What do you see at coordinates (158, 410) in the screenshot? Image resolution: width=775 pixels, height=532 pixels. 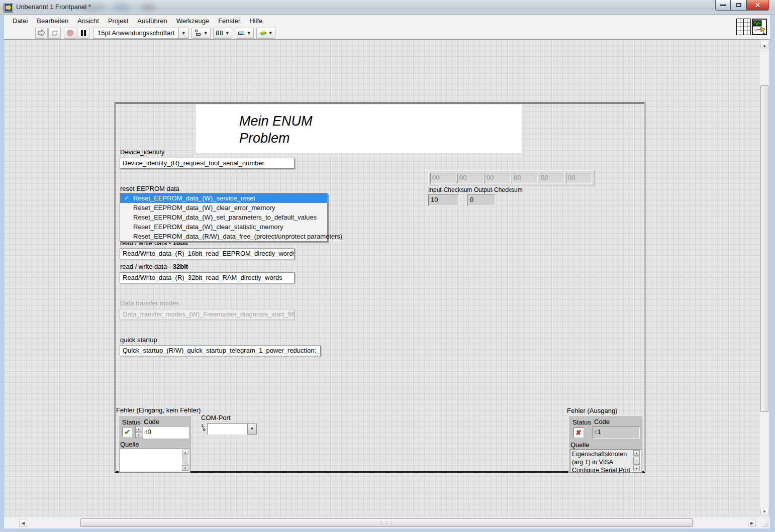 I see `error-in-title: Fehler (Eingang, kein Fehler)` at bounding box center [158, 410].